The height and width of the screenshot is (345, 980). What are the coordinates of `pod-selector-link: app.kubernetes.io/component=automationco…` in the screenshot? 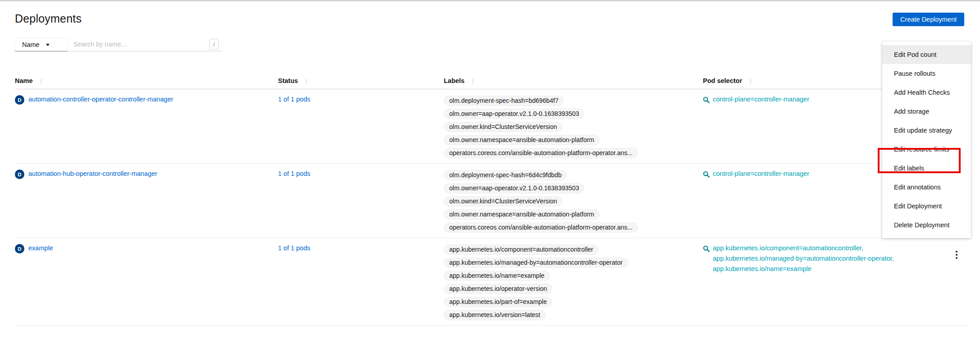 It's located at (803, 248).